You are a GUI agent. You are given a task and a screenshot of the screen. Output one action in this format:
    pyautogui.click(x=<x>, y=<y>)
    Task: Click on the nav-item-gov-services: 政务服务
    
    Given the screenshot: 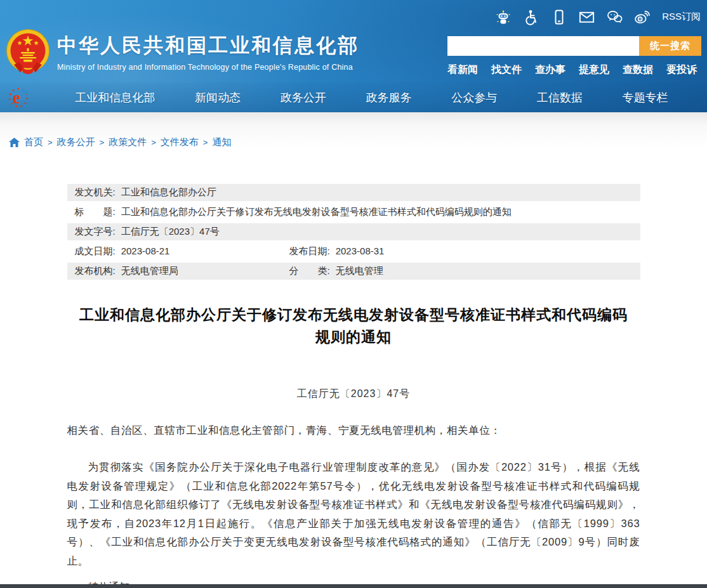 What is the action you would take?
    pyautogui.click(x=388, y=98)
    